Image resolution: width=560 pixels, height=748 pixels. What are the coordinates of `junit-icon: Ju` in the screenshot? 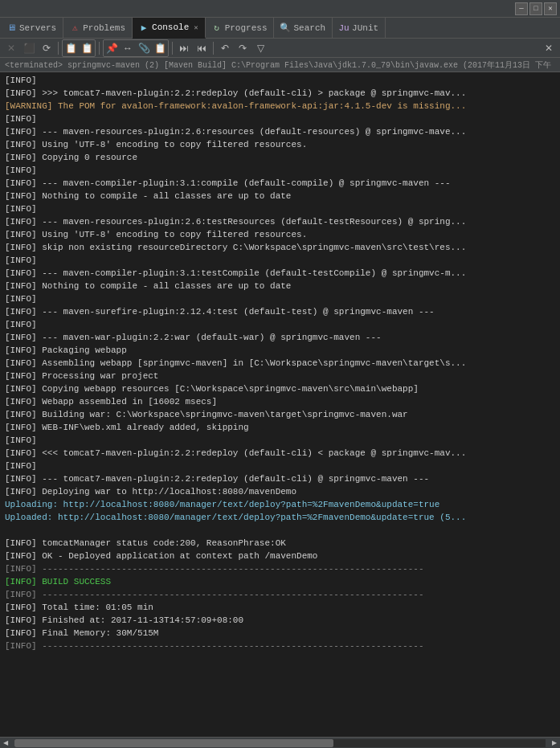 It's located at (344, 28).